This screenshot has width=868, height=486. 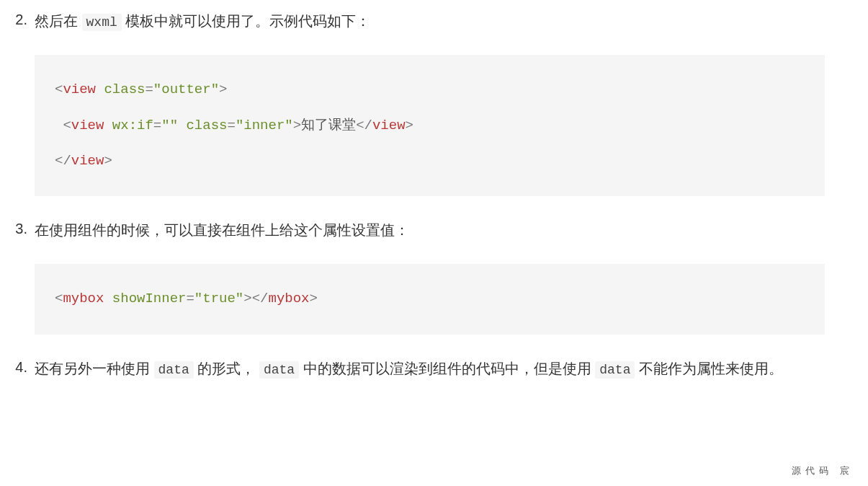 What do you see at coordinates (58, 21) in the screenshot?
I see `text: 然后在` at bounding box center [58, 21].